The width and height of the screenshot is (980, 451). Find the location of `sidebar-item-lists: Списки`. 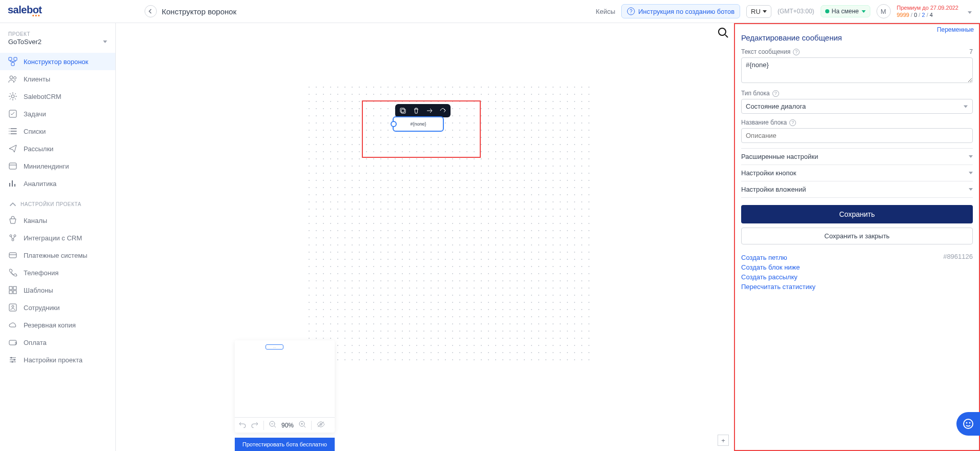

sidebar-item-lists: Списки is located at coordinates (57, 131).